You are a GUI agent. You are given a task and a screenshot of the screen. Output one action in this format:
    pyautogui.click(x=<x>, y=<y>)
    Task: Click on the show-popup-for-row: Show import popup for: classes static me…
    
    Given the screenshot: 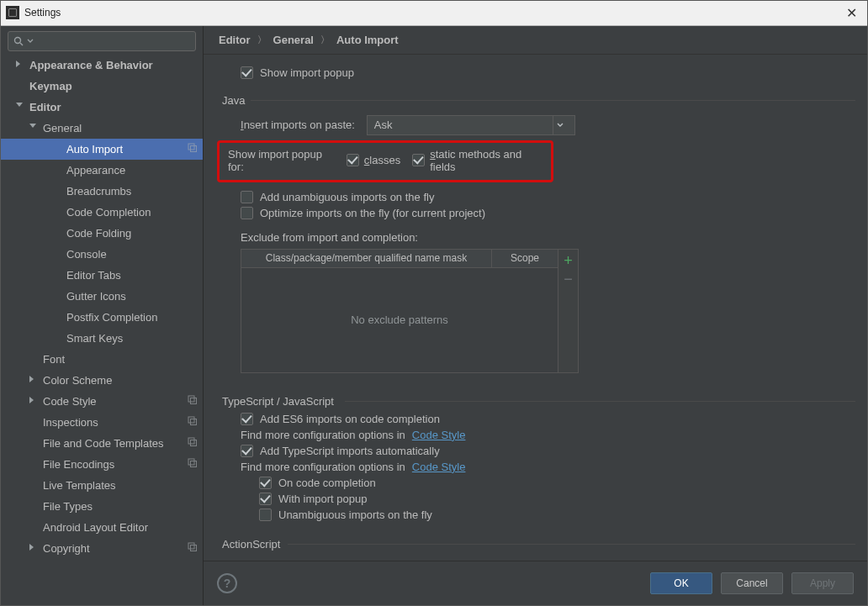 What is the action you would take?
    pyautogui.click(x=385, y=161)
    